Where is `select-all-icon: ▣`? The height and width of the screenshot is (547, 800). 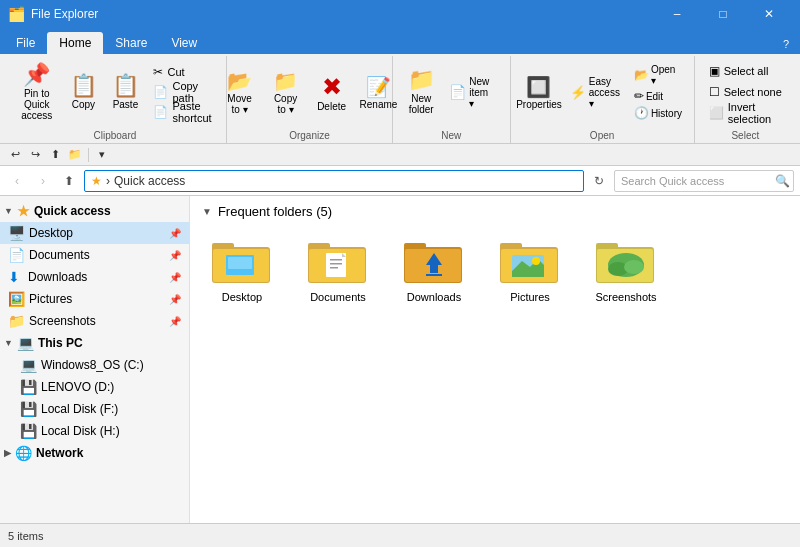 select-all-icon: ▣ is located at coordinates (714, 71).